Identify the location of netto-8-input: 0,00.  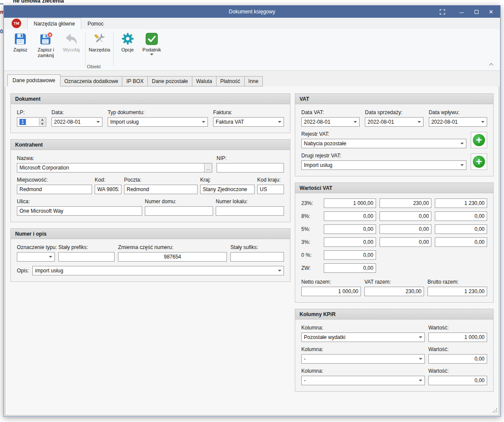
(350, 216).